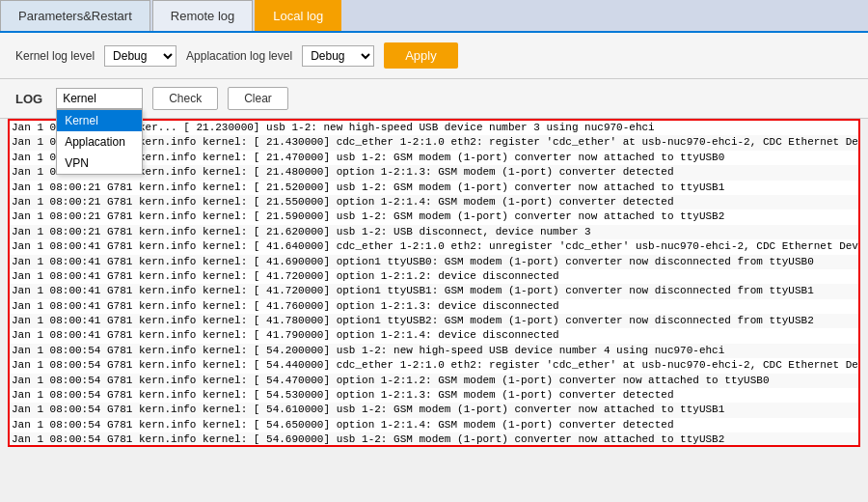 The height and width of the screenshot is (502, 868). I want to click on kernel-level-label: Kernel log level, so click(55, 56).